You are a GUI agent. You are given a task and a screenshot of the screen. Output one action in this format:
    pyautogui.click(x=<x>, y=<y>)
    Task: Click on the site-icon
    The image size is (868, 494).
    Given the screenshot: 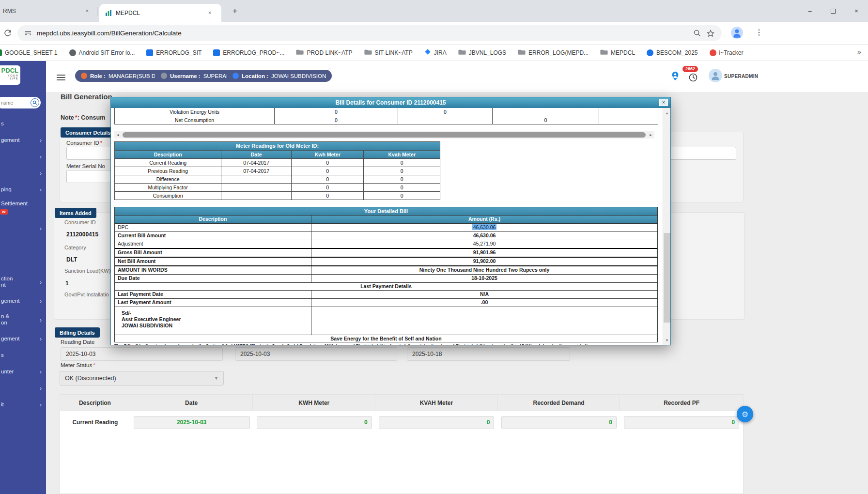 What is the action you would take?
    pyautogui.click(x=73, y=53)
    